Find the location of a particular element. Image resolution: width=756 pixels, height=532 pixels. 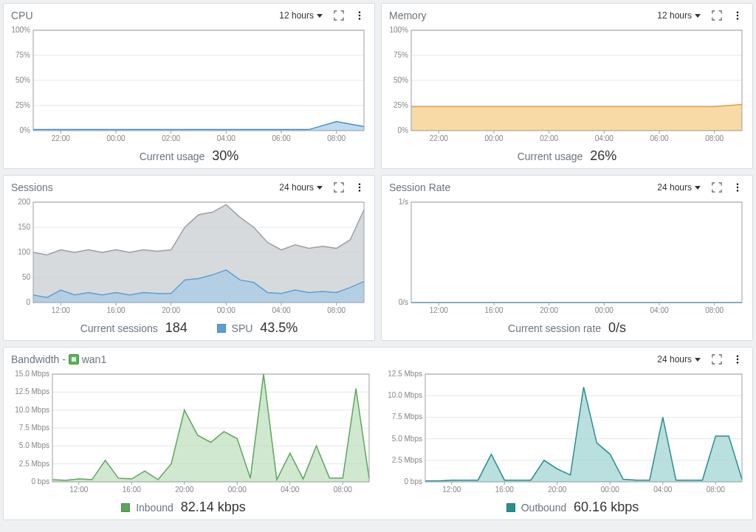

svg-text: 1/s is located at coordinates (403, 202).